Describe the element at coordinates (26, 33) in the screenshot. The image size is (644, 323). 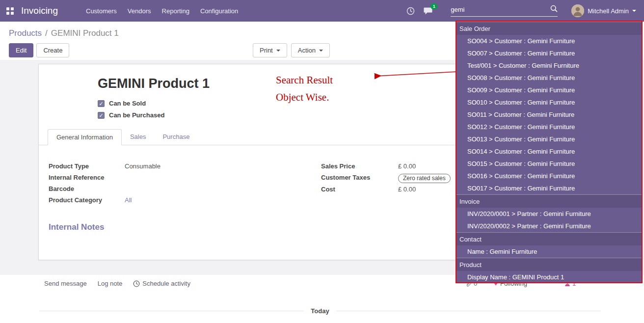
I see `breadcrumb-products-link: Products` at that location.